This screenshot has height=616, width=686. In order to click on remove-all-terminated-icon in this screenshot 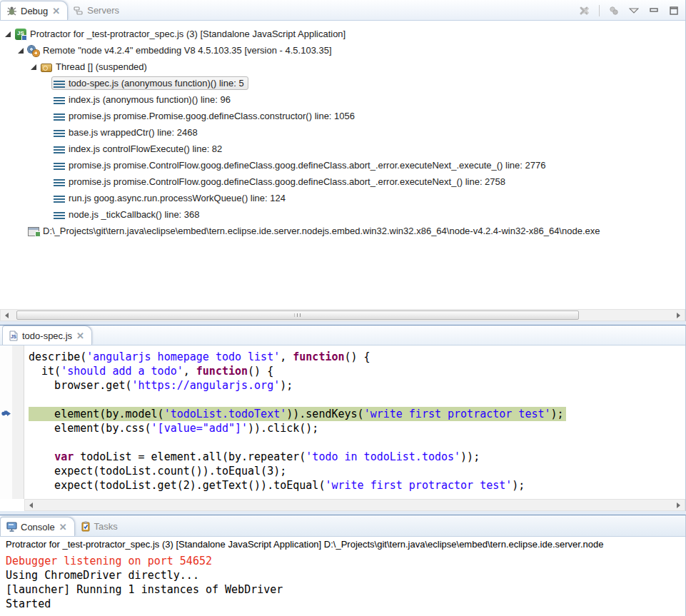, I will do `click(585, 11)`.